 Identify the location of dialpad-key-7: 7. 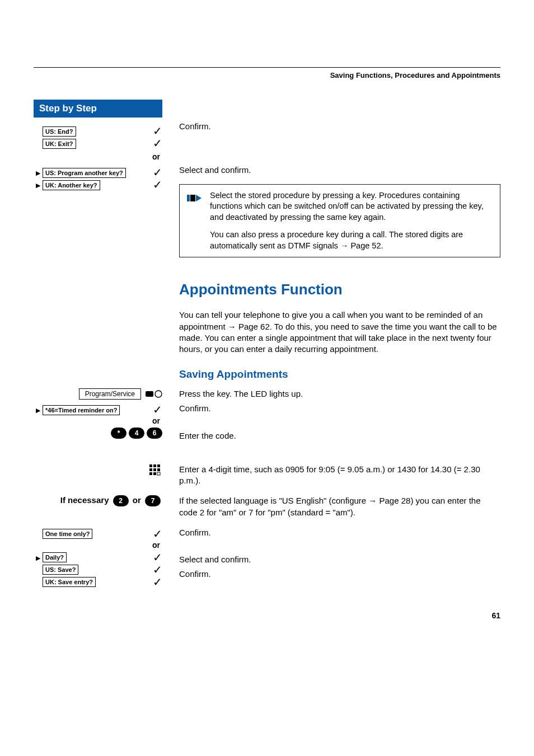
(153, 501).